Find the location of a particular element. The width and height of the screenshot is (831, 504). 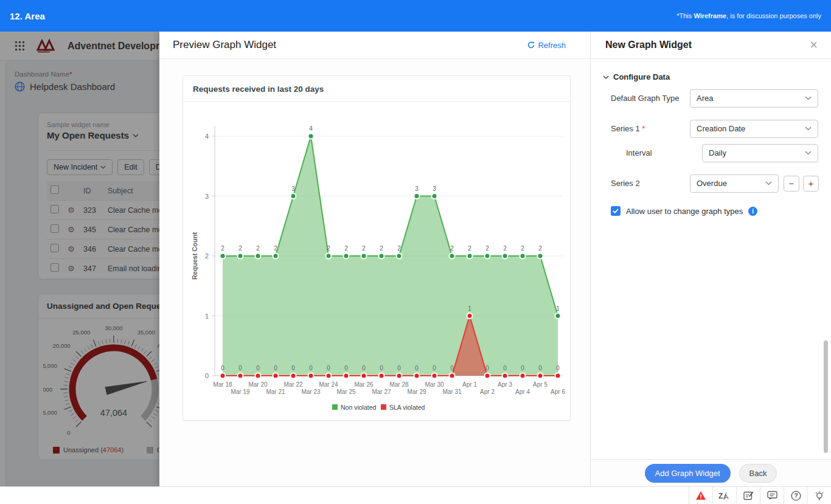

series-2-row: Series 2 Overdue − + is located at coordinates (714, 184).